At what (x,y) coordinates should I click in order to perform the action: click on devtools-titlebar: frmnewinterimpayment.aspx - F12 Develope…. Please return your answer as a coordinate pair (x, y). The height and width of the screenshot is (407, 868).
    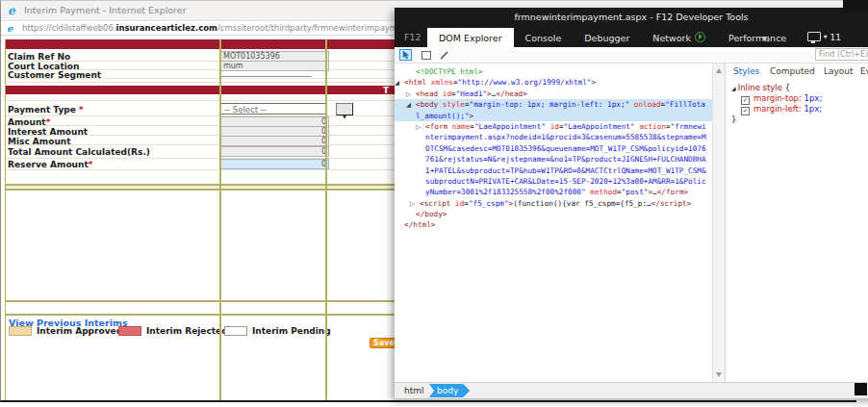
    Looking at the image, I should click on (631, 17).